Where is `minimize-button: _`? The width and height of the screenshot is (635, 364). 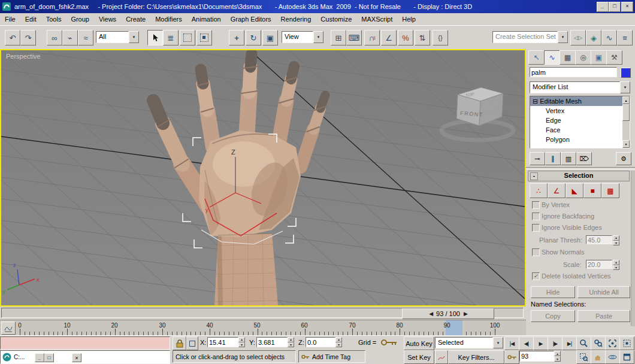 minimize-button: _ is located at coordinates (603, 7).